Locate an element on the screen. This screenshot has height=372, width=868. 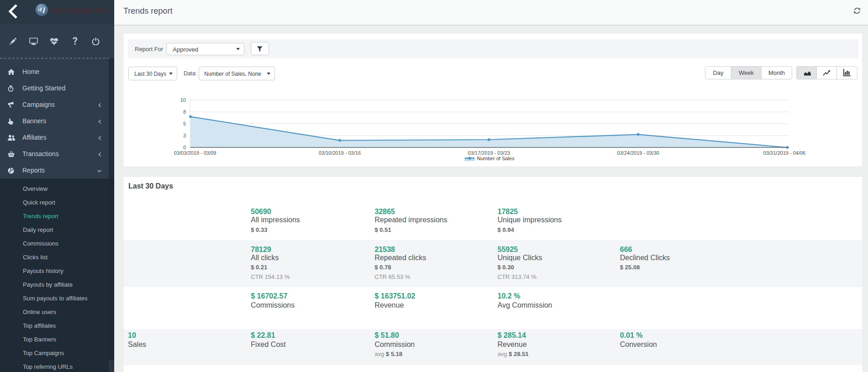
svg-text: 03/24/2019 - 03/30 is located at coordinates (638, 153).